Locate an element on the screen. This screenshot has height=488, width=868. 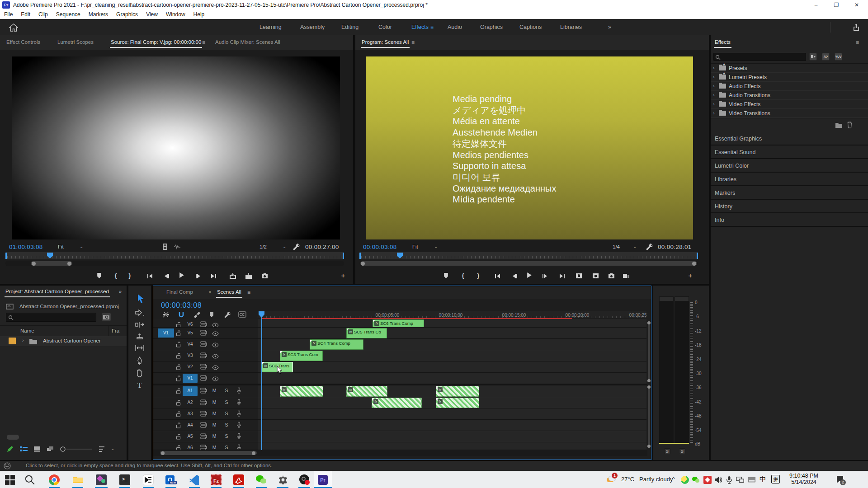
export-frame-icon is located at coordinates (264, 276).